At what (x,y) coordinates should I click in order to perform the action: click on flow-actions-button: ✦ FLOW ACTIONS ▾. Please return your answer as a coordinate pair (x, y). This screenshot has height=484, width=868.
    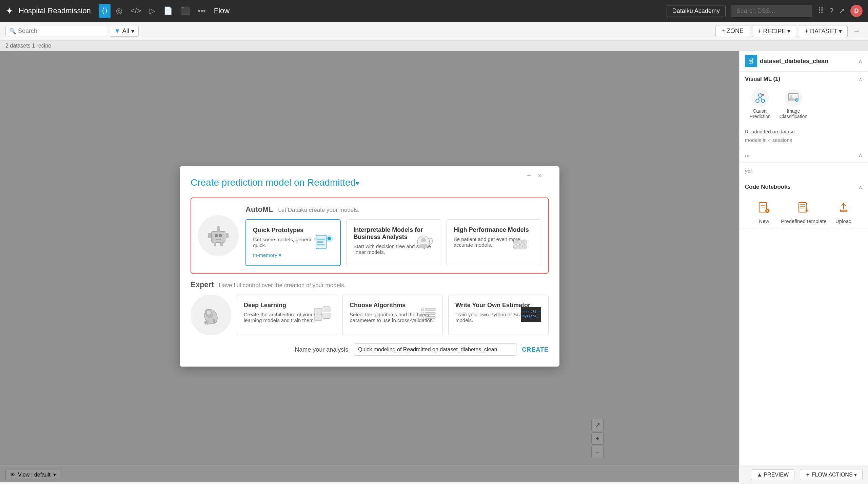
    Looking at the image, I should click on (831, 474).